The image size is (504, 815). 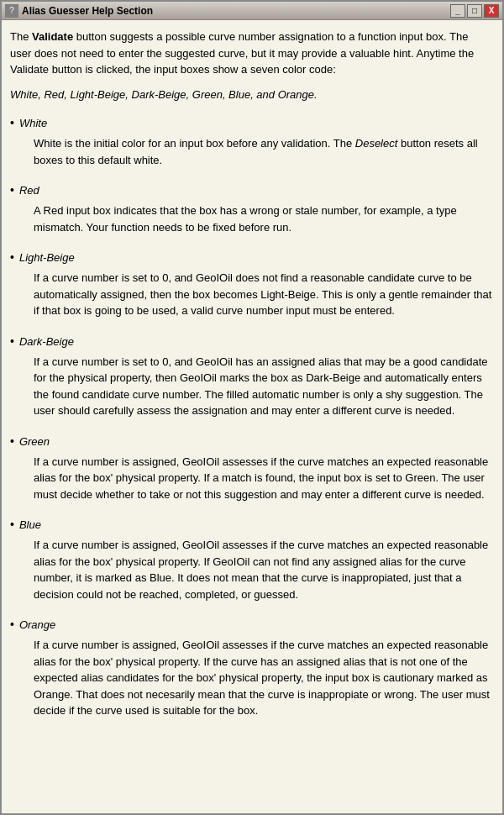 I want to click on dark-beige-label: Dark-Beige, so click(x=47, y=342).